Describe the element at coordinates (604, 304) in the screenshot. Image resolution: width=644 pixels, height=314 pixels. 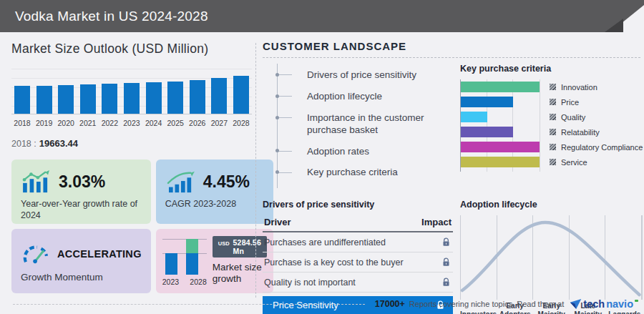
I see `technavio-logo: technavio` at that location.